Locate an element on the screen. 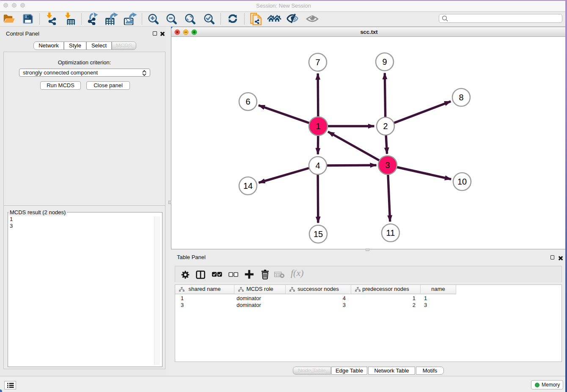 Image resolution: width=567 pixels, height=392 pixels. svg-text: 1 is located at coordinates (318, 126).